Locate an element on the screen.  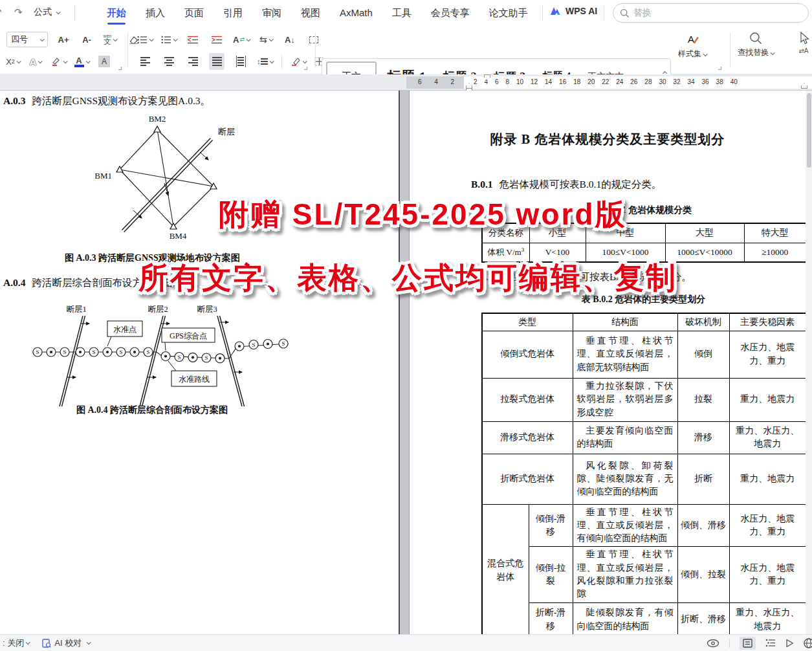
swap-button: ⇆ is located at coordinates (266, 39).